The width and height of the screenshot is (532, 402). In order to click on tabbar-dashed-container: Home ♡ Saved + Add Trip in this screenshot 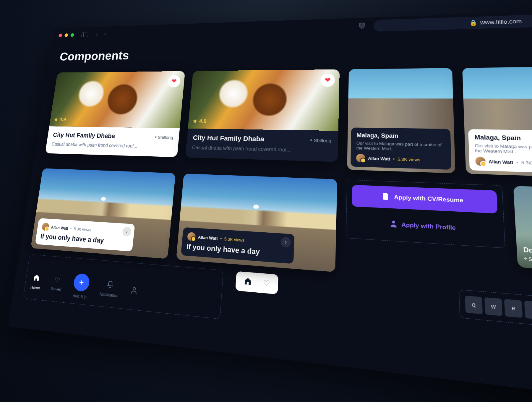, I will do `click(124, 287)`.